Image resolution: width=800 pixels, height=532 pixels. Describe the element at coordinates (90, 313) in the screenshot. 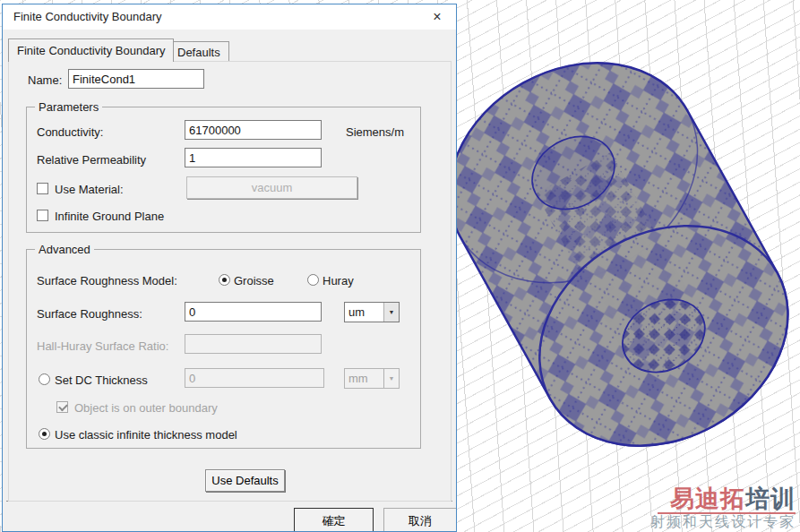

I see `surface-roughness-label: Surface Roughness:` at that location.